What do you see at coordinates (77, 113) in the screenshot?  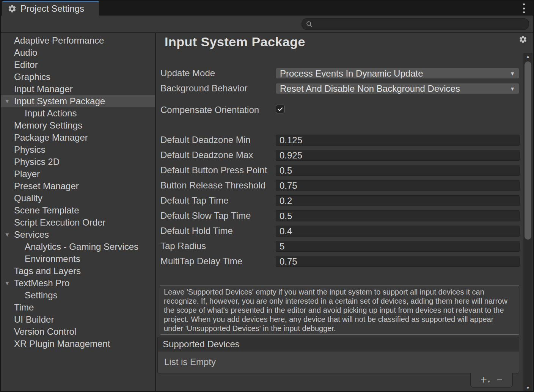 I see `sidebar-item-input-actions: Input Actions` at bounding box center [77, 113].